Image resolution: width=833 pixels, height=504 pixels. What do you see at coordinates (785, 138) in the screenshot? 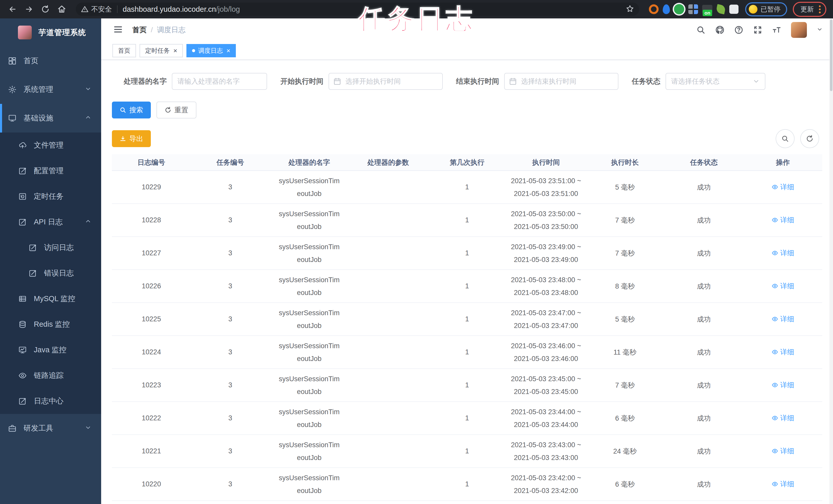
I see `show-search-button` at bounding box center [785, 138].